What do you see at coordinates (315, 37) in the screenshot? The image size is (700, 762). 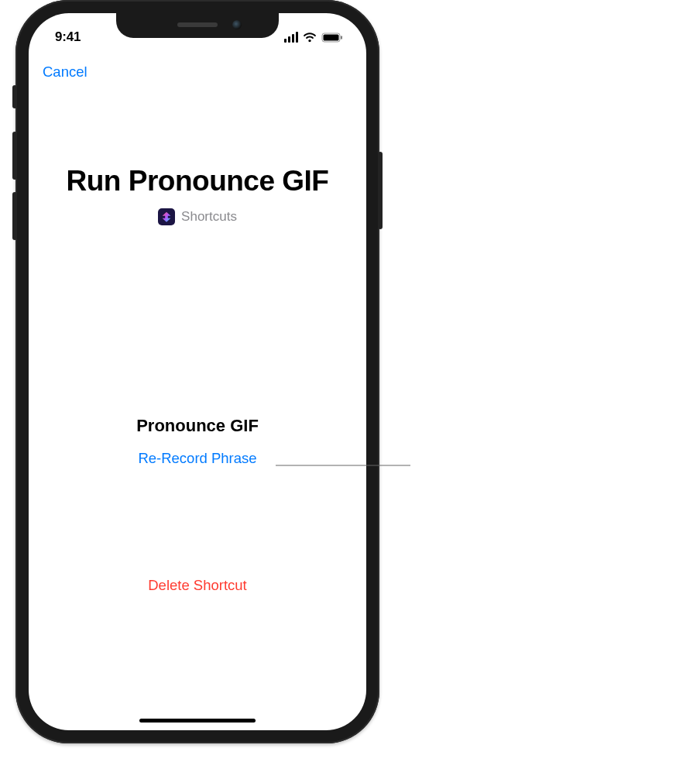 I see `status-indicators` at bounding box center [315, 37].